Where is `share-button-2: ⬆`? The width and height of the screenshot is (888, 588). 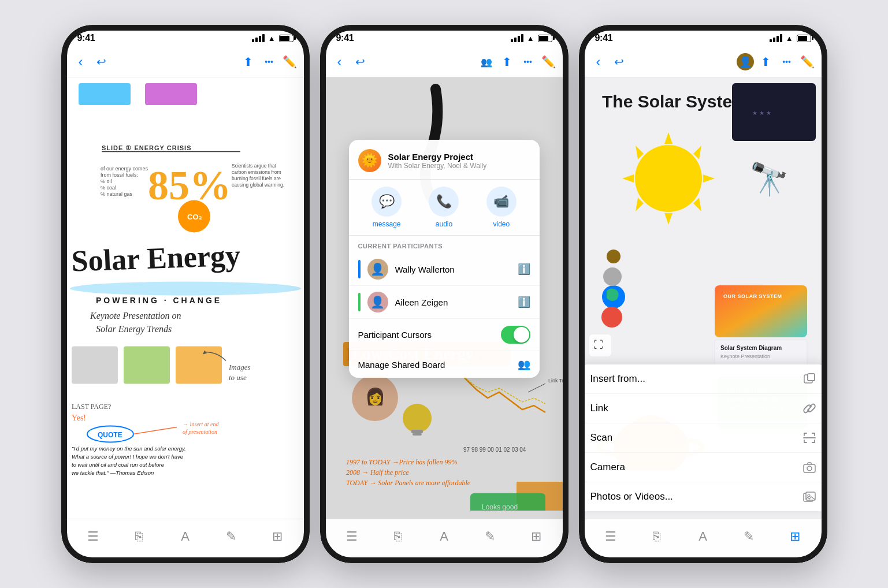
share-button-2: ⬆ is located at coordinates (507, 62).